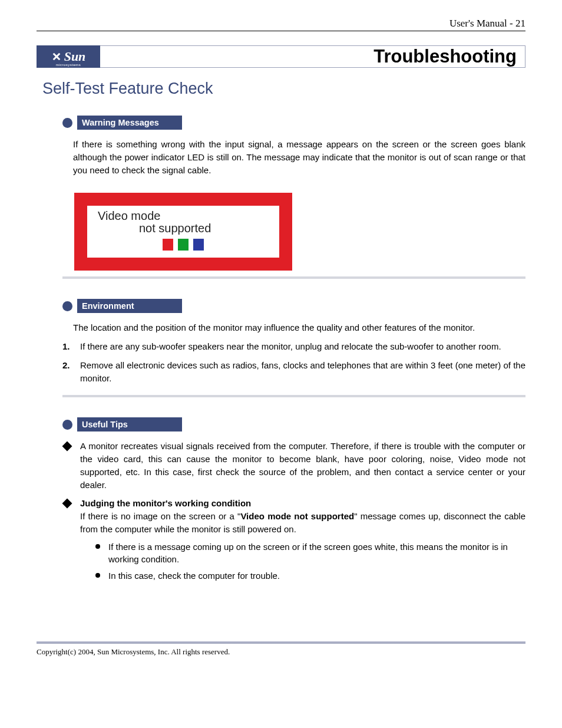 The image size is (562, 728). What do you see at coordinates (294, 123) in the screenshot?
I see `warning-section-header: Warning Messages` at bounding box center [294, 123].